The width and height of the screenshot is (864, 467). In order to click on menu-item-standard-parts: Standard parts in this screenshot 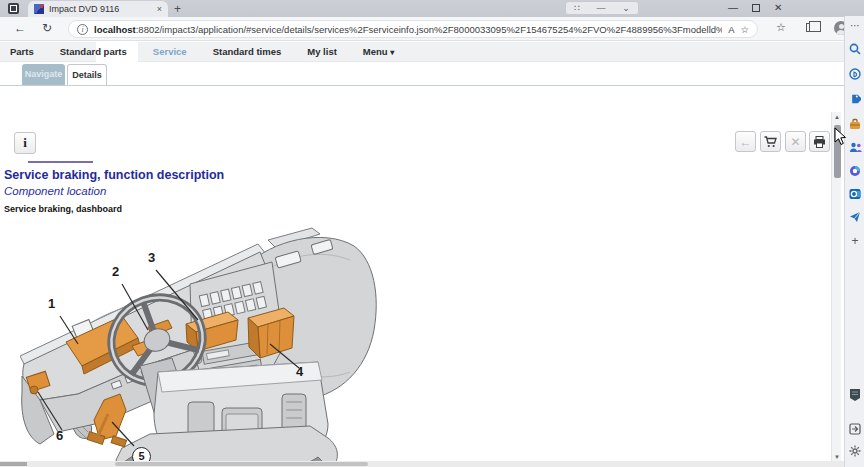, I will do `click(94, 52)`.